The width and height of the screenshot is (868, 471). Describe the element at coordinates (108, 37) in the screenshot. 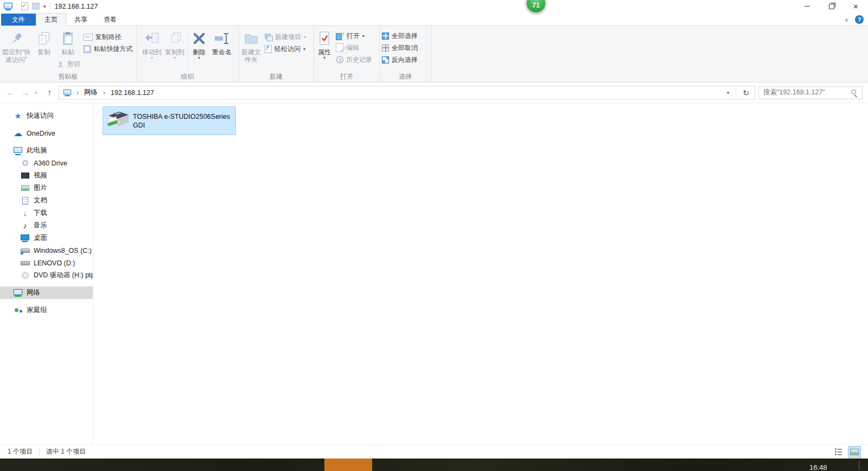

I see `button-label: 复制路径` at that location.